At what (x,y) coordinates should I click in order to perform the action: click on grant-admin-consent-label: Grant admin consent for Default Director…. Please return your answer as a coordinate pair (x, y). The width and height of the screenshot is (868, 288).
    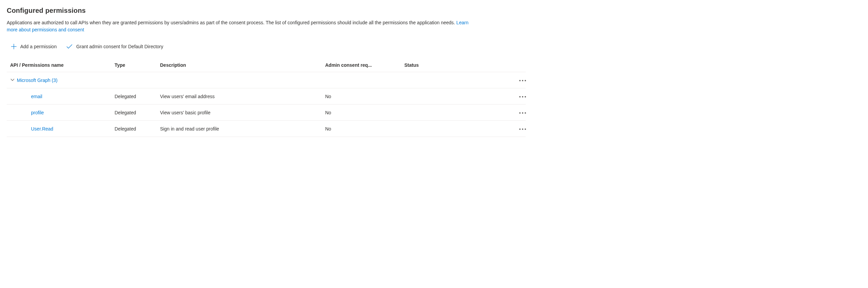
    Looking at the image, I should click on (120, 47).